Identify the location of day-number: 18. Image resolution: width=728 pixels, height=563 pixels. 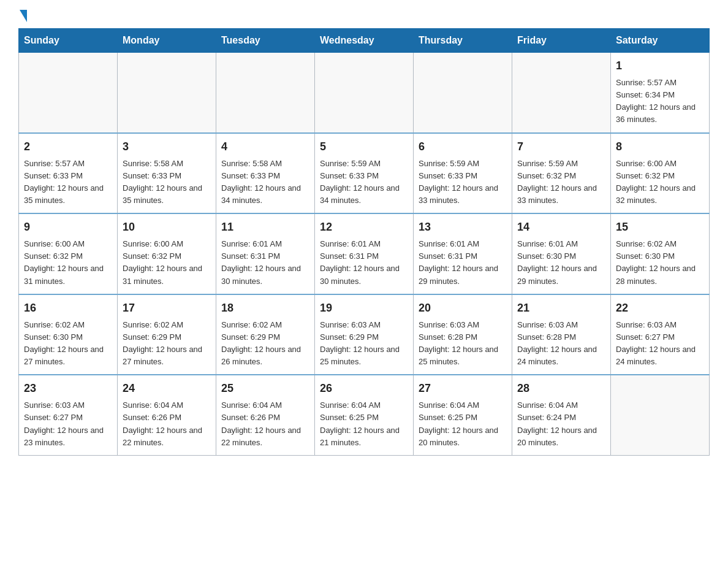
(265, 308).